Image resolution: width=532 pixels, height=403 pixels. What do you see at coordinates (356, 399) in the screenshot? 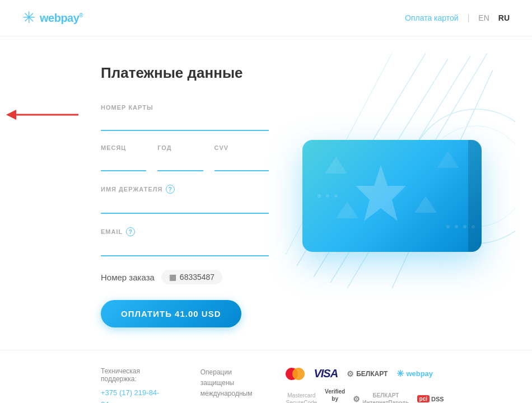
I see `belkart-gear-icon-2: ⚙` at bounding box center [356, 399].